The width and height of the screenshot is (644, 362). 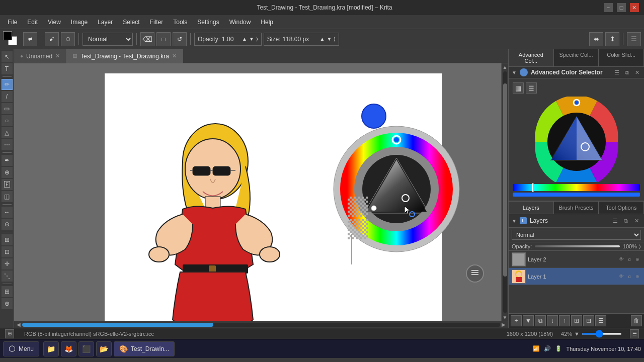 What do you see at coordinates (577, 195) in the screenshot?
I see `value-gradient-bar` at bounding box center [577, 195].